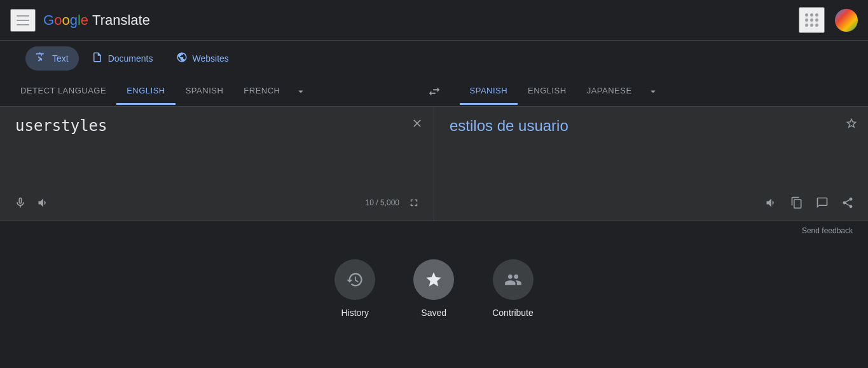  I want to click on websites-tab-icon, so click(182, 58).